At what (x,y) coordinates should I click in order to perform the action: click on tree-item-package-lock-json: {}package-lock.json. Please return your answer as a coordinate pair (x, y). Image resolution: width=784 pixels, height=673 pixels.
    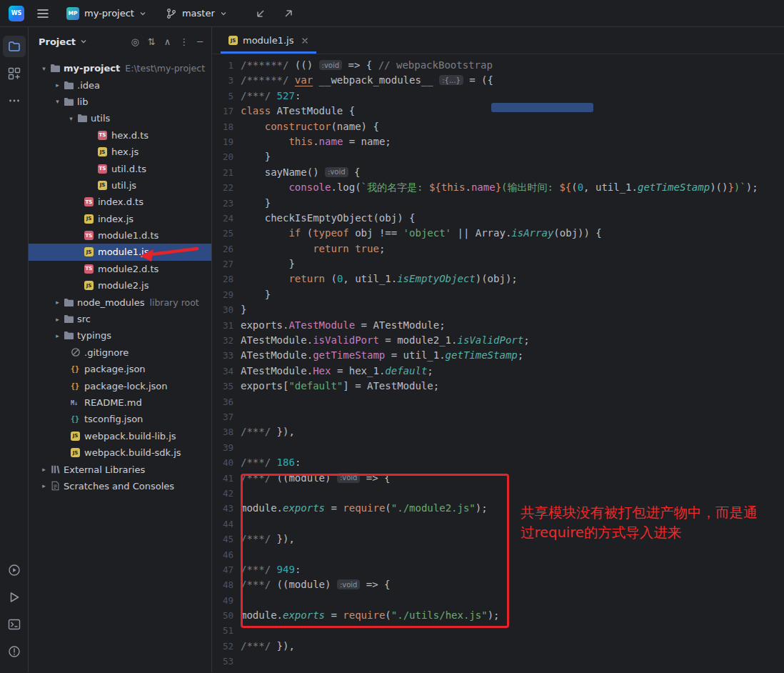
    Looking at the image, I should click on (120, 386).